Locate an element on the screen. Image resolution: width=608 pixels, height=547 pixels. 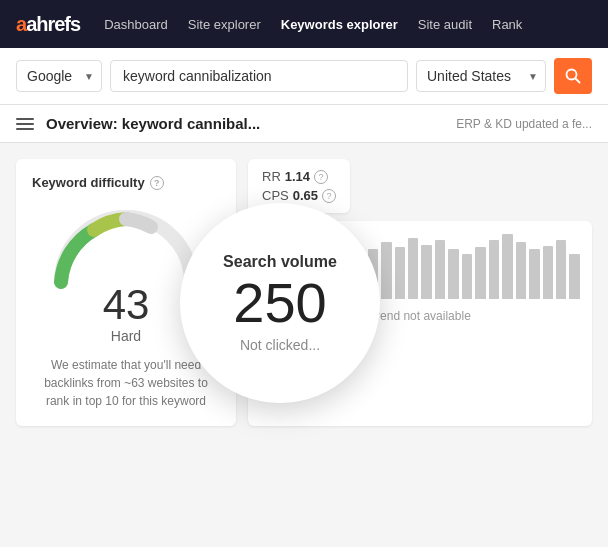
kd-description: We estimate that you'll need backlinks f… is located at coordinates (126, 383).